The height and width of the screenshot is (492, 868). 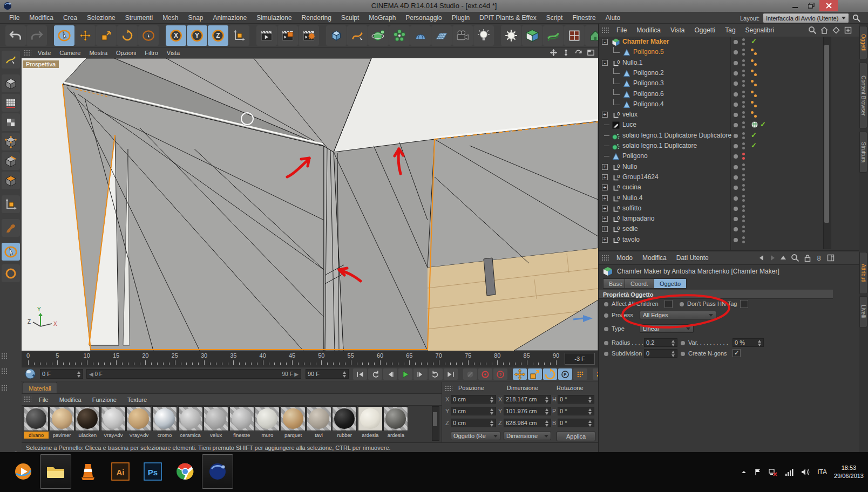 I want to click on tree-row: Poligono.3, so click(x=723, y=83).